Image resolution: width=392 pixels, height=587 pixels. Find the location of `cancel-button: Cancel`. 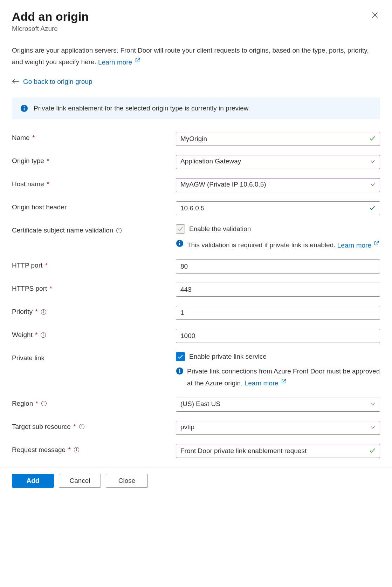

cancel-button: Cancel is located at coordinates (80, 481).